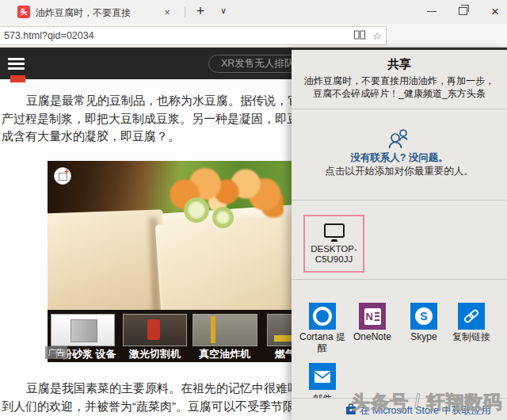  I want to click on share-app-copy-link, so click(471, 316).